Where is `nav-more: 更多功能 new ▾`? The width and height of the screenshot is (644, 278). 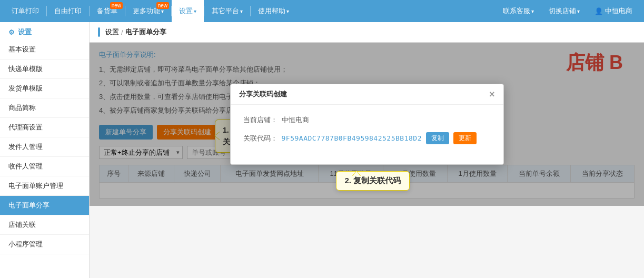 nav-more: 更多功能 new ▾ is located at coordinates (148, 11).